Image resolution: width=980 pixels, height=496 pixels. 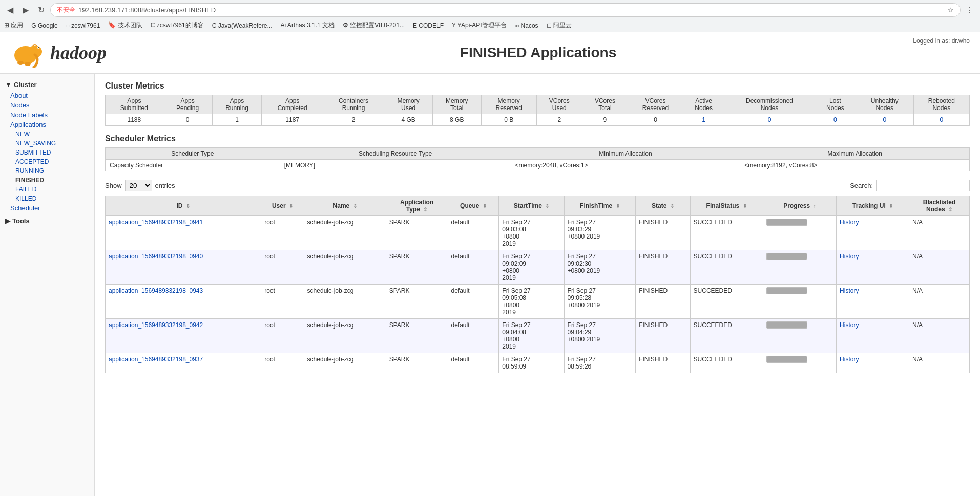 I want to click on sidebar-item-failed: FAILED, so click(x=47, y=189).